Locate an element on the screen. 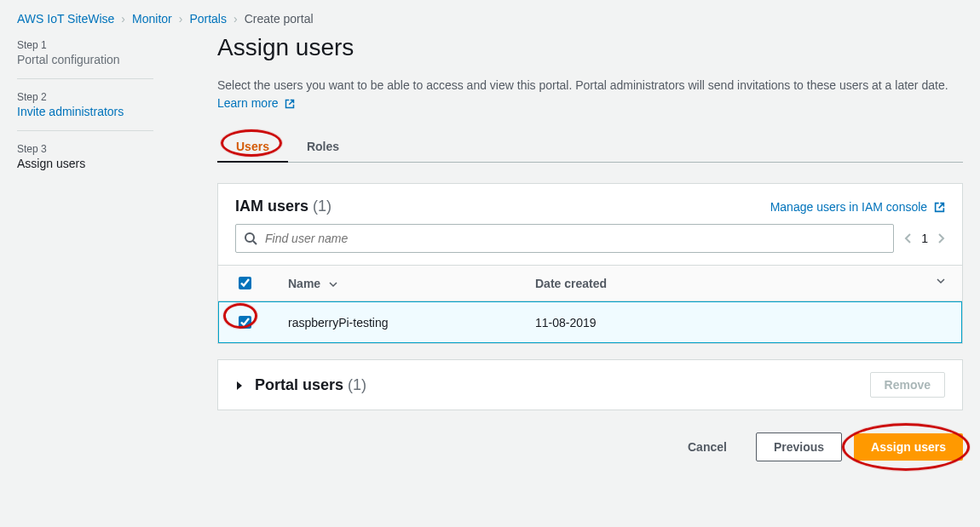 This screenshot has width=980, height=527. row-checkbox is located at coordinates (245, 322).